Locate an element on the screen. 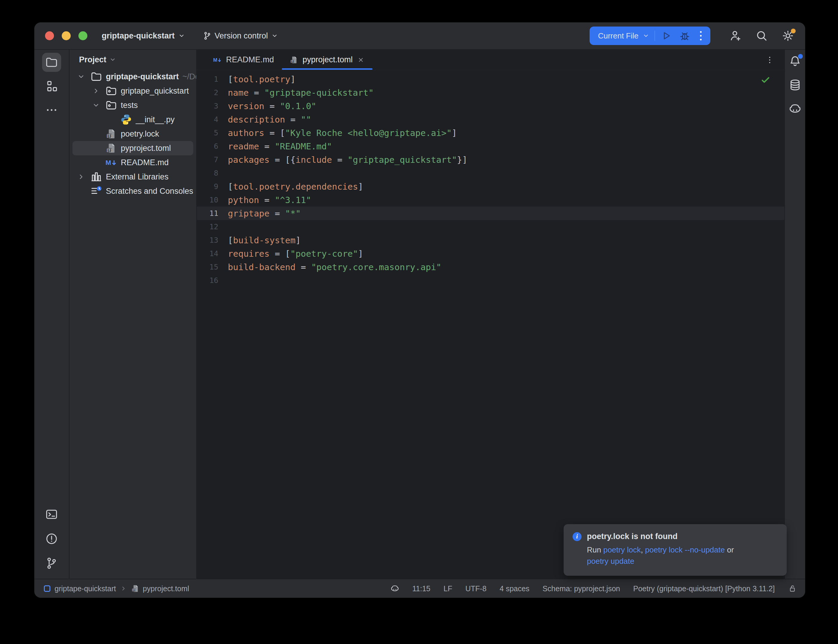 The width and height of the screenshot is (838, 644). code-line-8: 8 is located at coordinates (491, 173).